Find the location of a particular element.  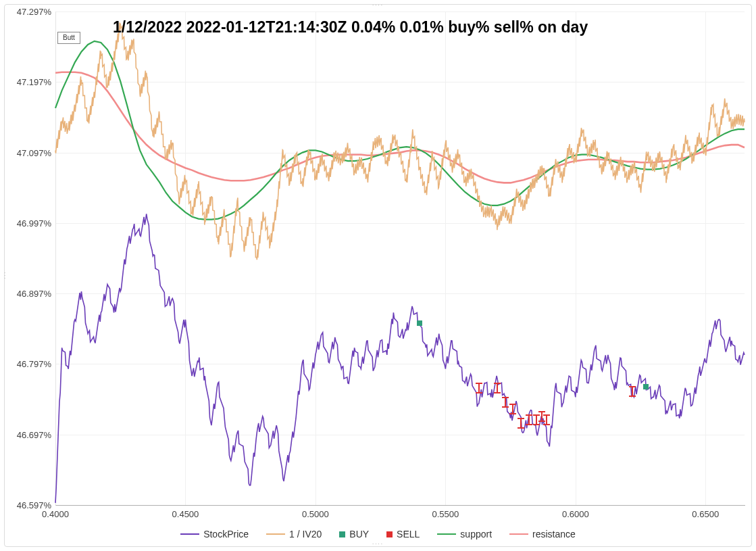

legend-label: support is located at coordinates (476, 534).